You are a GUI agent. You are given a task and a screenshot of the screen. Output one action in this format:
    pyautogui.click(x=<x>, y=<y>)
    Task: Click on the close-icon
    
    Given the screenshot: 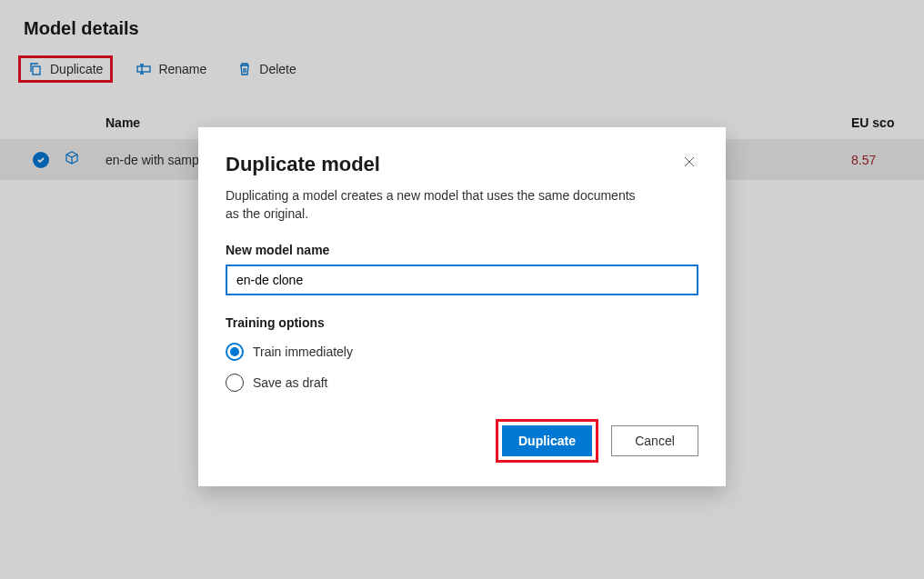 What is the action you would take?
    pyautogui.click(x=689, y=164)
    